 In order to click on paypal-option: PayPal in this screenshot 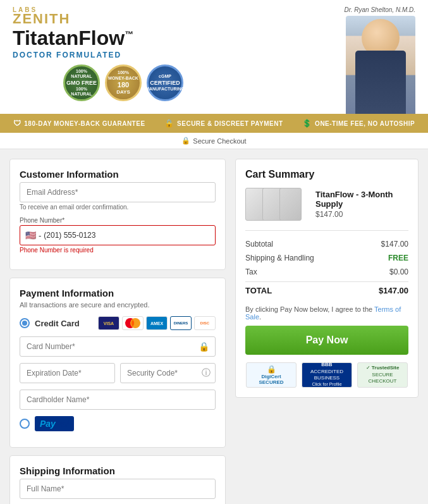, I will do `click(118, 424)`.